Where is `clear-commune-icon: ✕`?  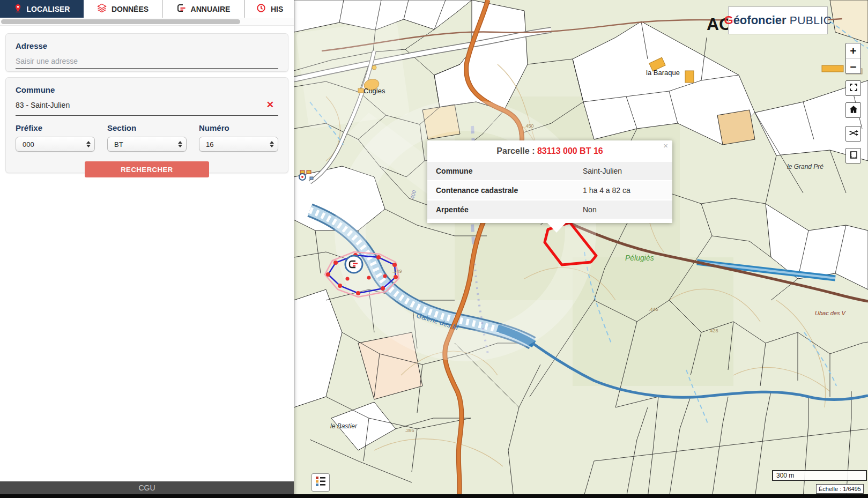 clear-commune-icon: ✕ is located at coordinates (270, 105).